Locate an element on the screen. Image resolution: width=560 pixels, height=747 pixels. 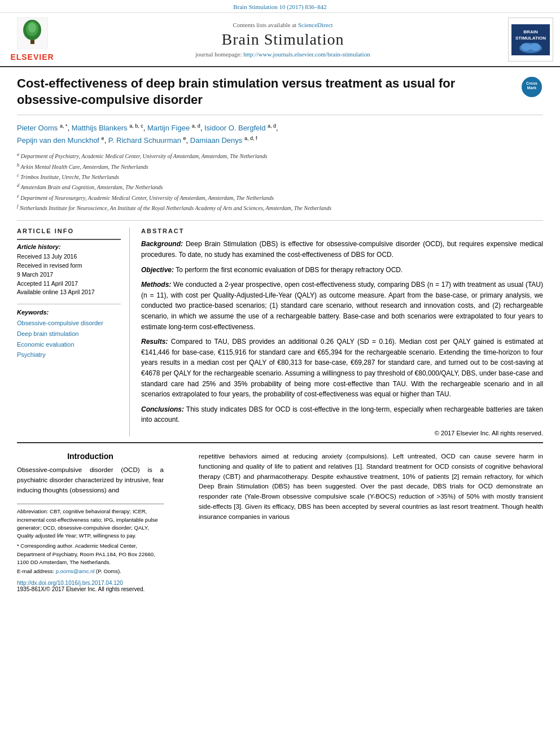
affil-c: c Trimbos Institute, Utrecht, The Nether… is located at coordinates (280, 177).